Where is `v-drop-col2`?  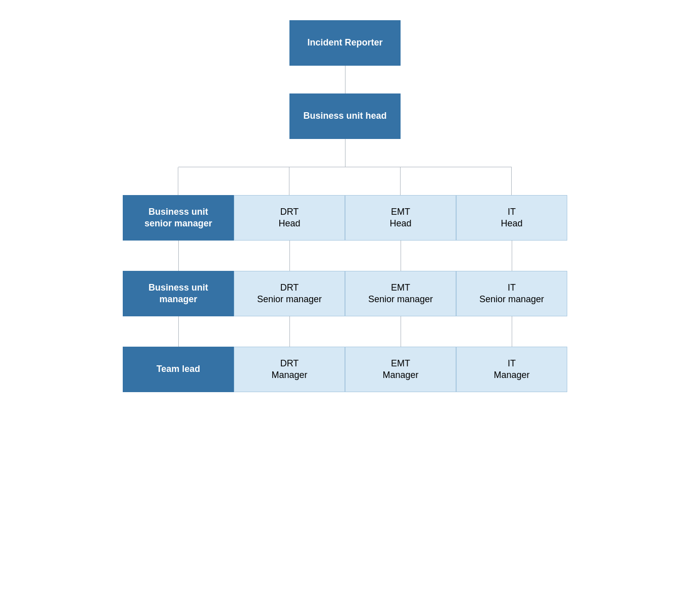
v-drop-col2 is located at coordinates (289, 181).